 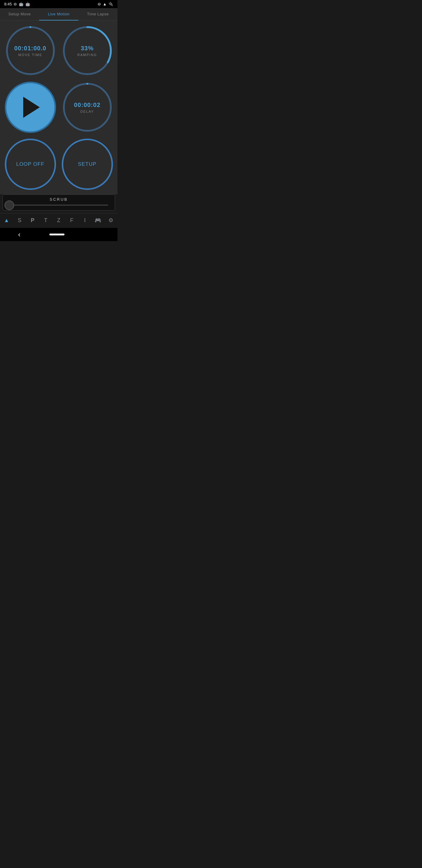 What do you see at coordinates (46, 221) in the screenshot?
I see `nav-t: T` at bounding box center [46, 221].